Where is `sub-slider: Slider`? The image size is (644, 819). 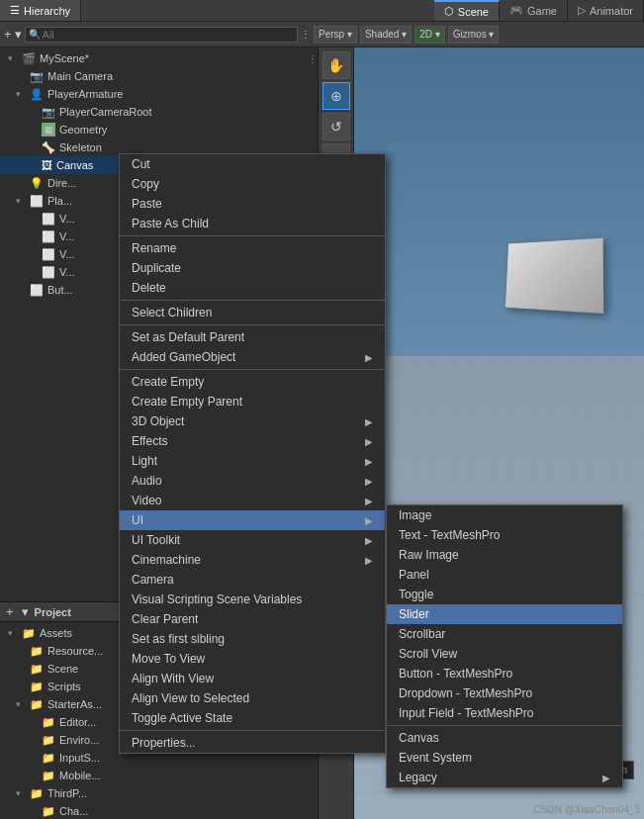
sub-slider: Slider is located at coordinates (505, 614).